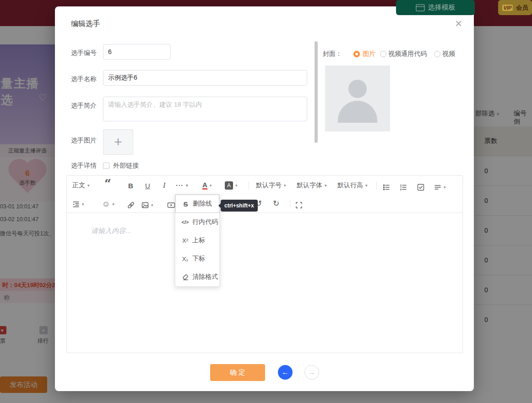  I want to click on bullet-list-button, so click(386, 187).